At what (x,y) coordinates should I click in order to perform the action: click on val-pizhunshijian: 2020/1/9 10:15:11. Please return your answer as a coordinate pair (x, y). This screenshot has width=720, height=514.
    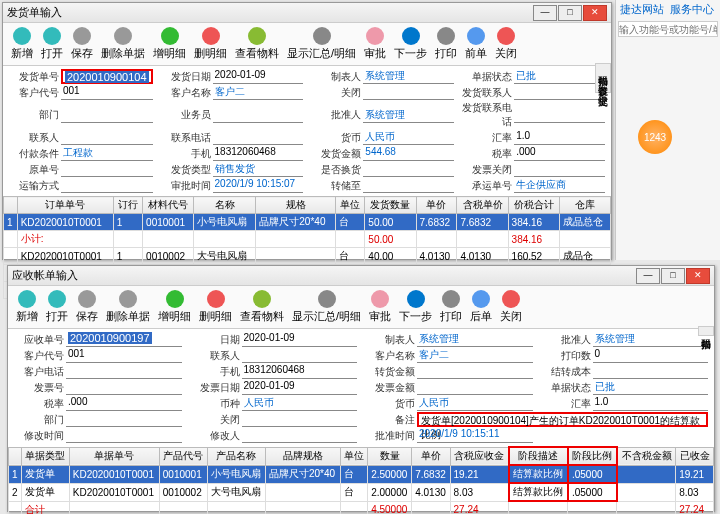
    Looking at the image, I should click on (475, 436).